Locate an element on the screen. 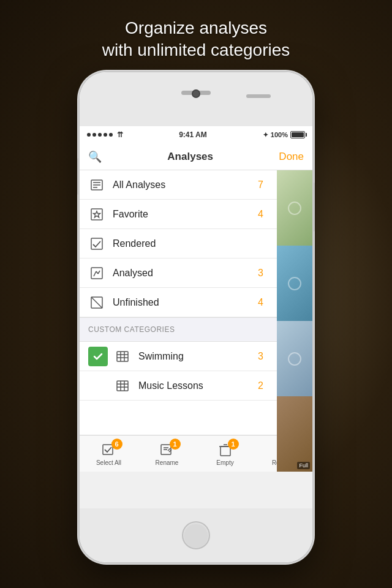  bluetooth-icon: ✦ is located at coordinates (266, 135).